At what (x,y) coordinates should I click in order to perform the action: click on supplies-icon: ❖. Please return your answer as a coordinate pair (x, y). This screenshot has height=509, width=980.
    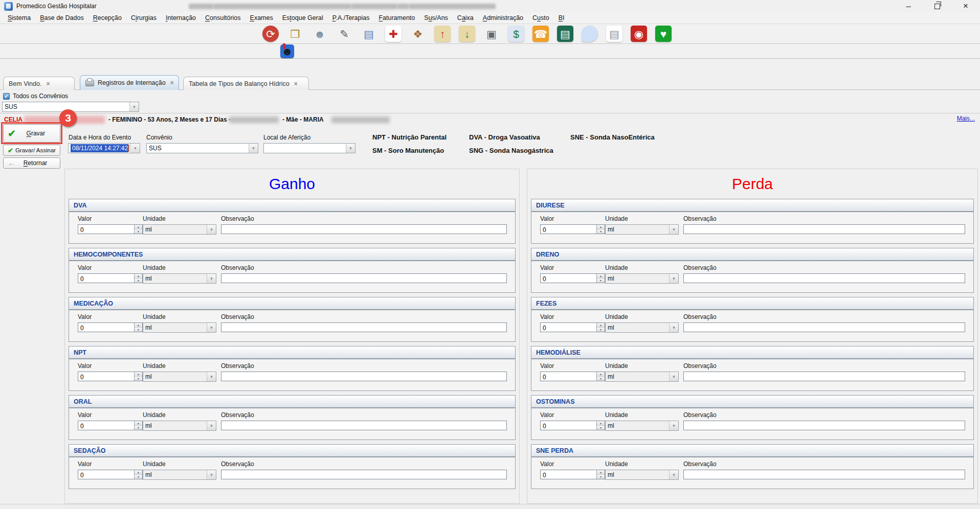
    Looking at the image, I should click on (418, 34).